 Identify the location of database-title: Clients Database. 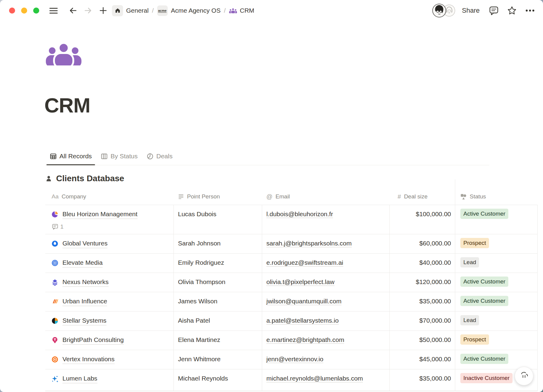
(90, 179).